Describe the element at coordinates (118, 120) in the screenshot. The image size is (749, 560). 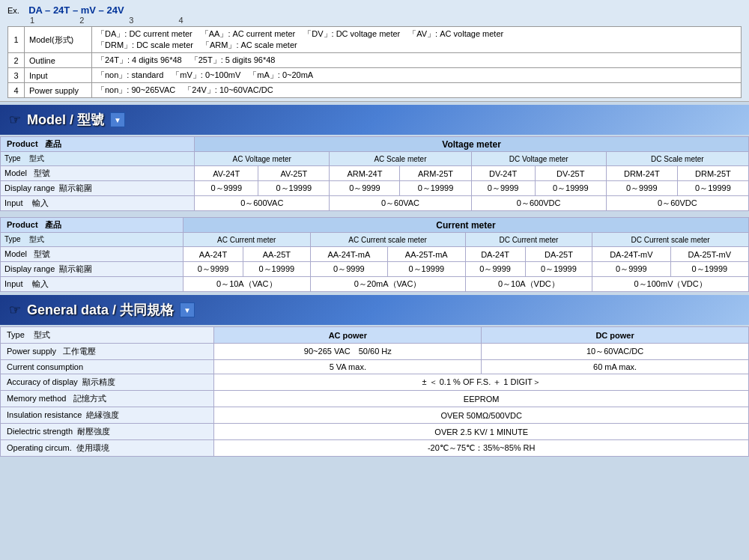
I see `model-dropdown-button: ▼` at that location.